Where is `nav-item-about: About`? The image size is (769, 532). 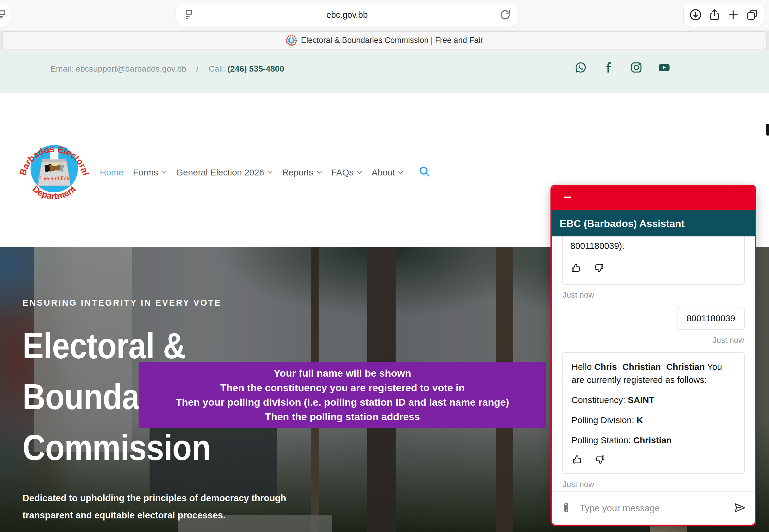 nav-item-about: About is located at coordinates (388, 173).